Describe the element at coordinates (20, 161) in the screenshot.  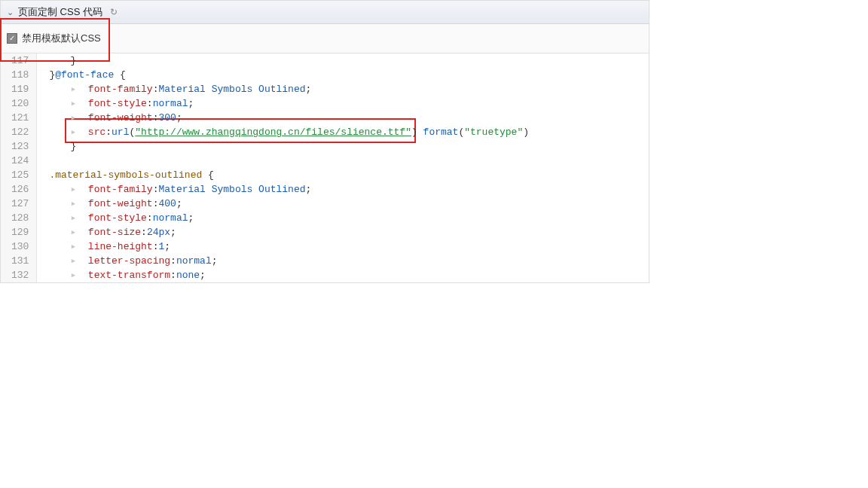
I see `line-number: 124` at that location.